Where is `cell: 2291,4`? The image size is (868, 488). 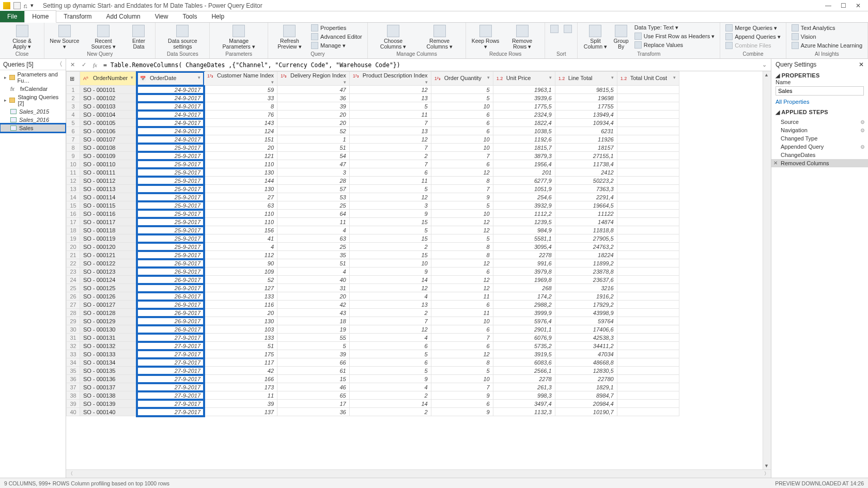
cell: 2291,4 is located at coordinates (586, 197).